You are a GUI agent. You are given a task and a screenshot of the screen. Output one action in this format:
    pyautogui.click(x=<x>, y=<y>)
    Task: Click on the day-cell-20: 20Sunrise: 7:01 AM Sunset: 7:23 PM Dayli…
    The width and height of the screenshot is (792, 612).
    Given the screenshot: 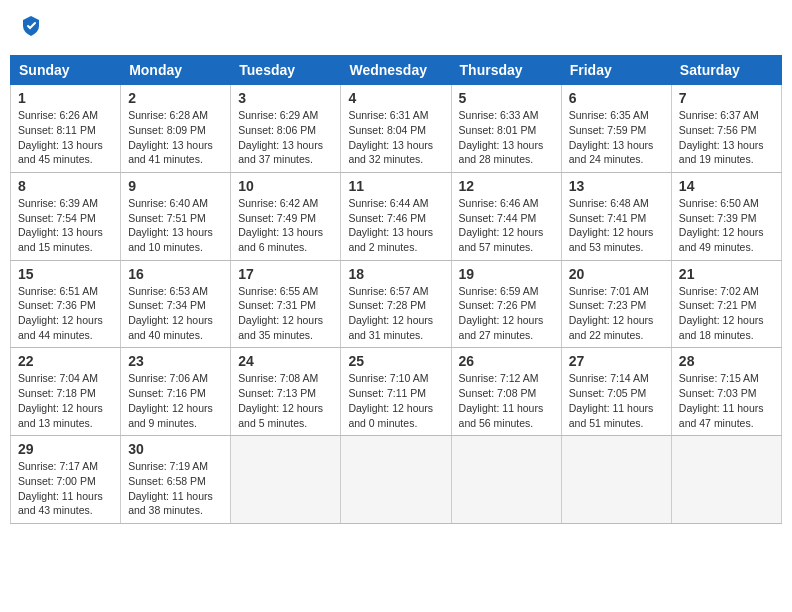 What is the action you would take?
    pyautogui.click(x=616, y=304)
    